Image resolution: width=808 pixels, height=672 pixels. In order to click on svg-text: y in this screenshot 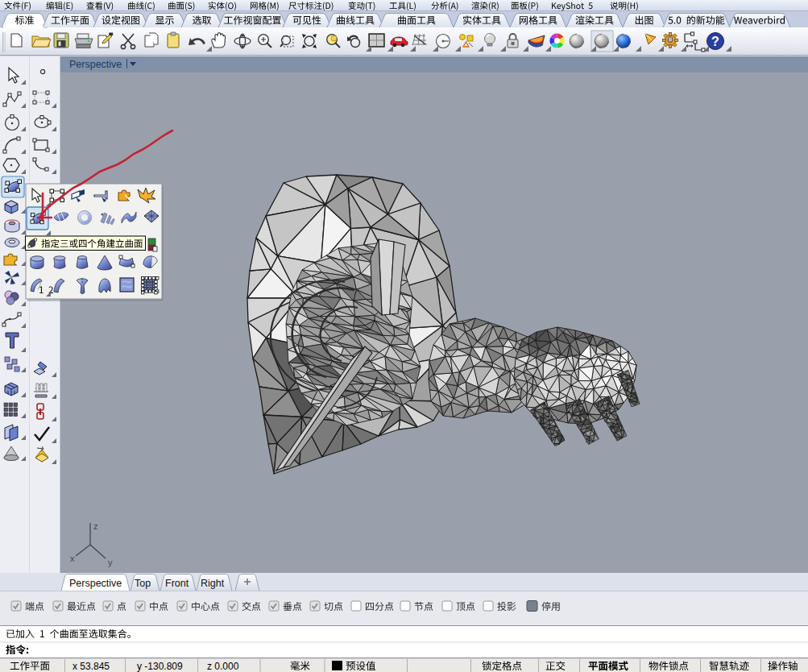, I will do `click(110, 562)`.